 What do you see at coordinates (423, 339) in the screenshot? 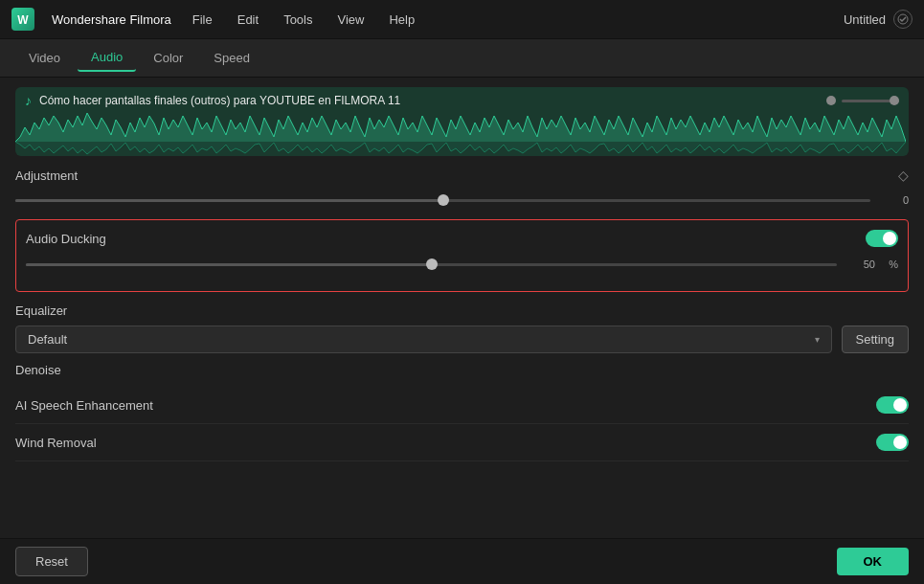
I see `equalizer-select: Default ▾` at bounding box center [423, 339].